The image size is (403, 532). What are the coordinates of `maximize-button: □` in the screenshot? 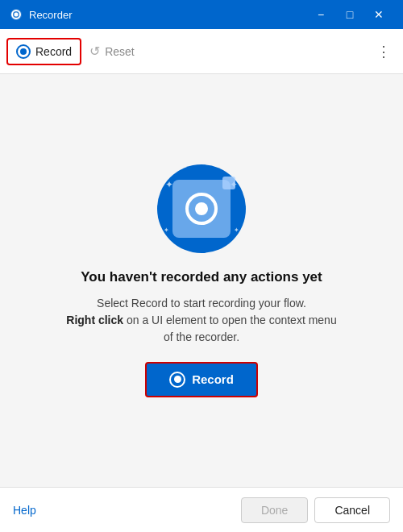 It's located at (350, 15).